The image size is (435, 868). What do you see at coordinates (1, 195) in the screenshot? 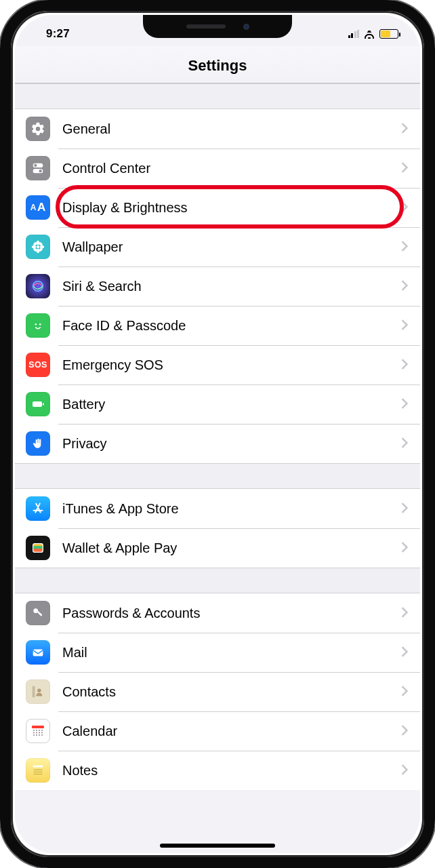
I see `volume-up` at bounding box center [1, 195].